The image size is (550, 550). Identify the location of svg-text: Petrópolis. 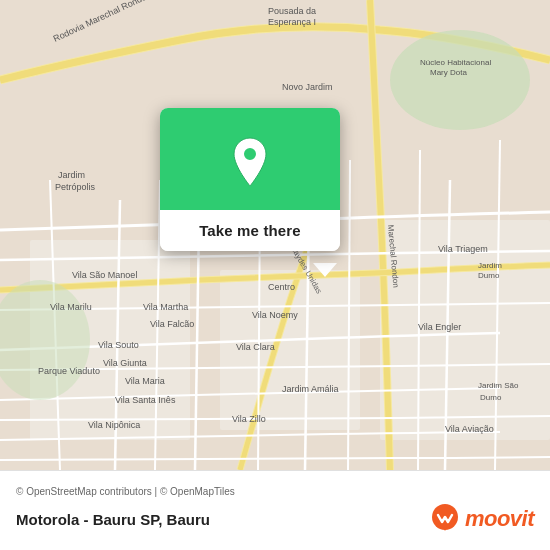
(76, 187).